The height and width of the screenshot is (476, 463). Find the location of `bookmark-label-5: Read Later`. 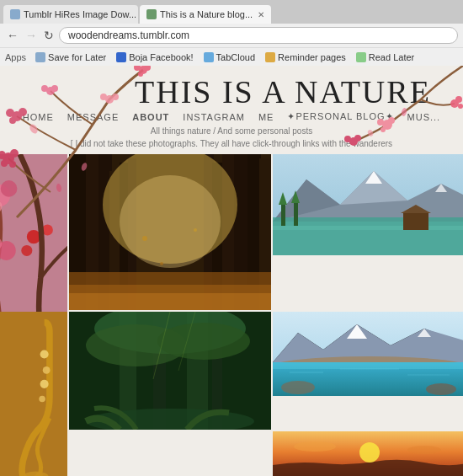

bookmark-label-5: Read Later is located at coordinates (391, 57).